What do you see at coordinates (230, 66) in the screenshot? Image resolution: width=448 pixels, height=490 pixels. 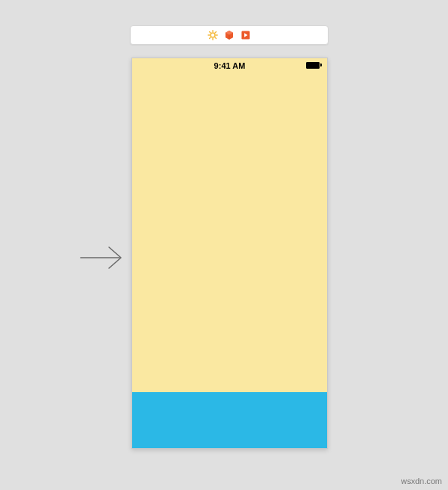 I see `status-time: 9:41 AM` at bounding box center [230, 66].